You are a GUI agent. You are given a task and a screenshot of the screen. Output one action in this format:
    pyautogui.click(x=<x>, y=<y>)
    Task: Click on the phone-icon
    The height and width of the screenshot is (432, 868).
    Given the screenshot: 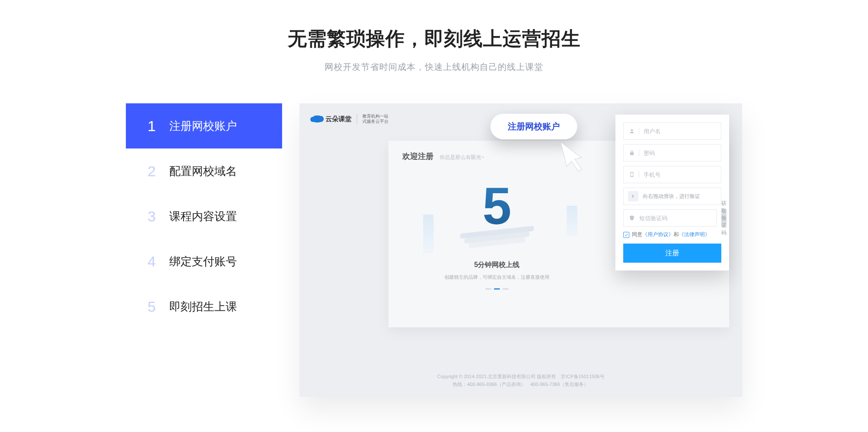 What is the action you would take?
    pyautogui.click(x=632, y=175)
    